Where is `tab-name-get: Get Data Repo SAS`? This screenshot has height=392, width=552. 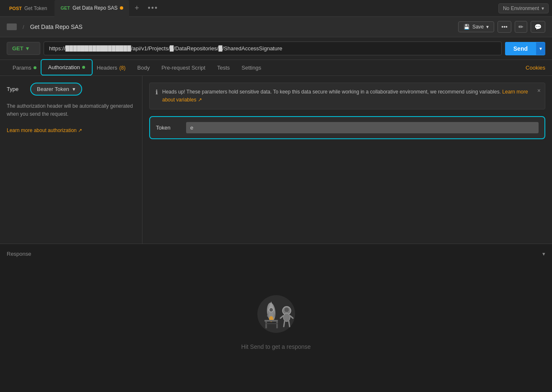
tab-name-get: Get Data Repo SAS is located at coordinates (95, 8).